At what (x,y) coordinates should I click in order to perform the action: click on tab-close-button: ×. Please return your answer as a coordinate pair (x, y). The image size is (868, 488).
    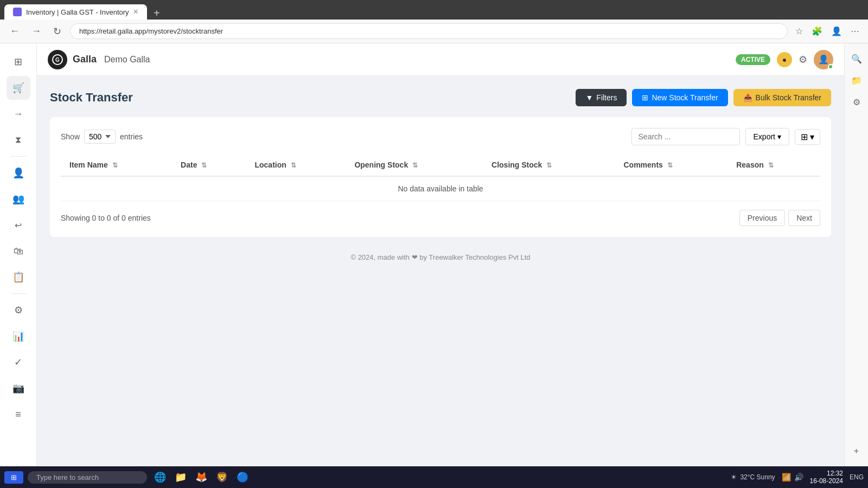
    Looking at the image, I should click on (136, 12).